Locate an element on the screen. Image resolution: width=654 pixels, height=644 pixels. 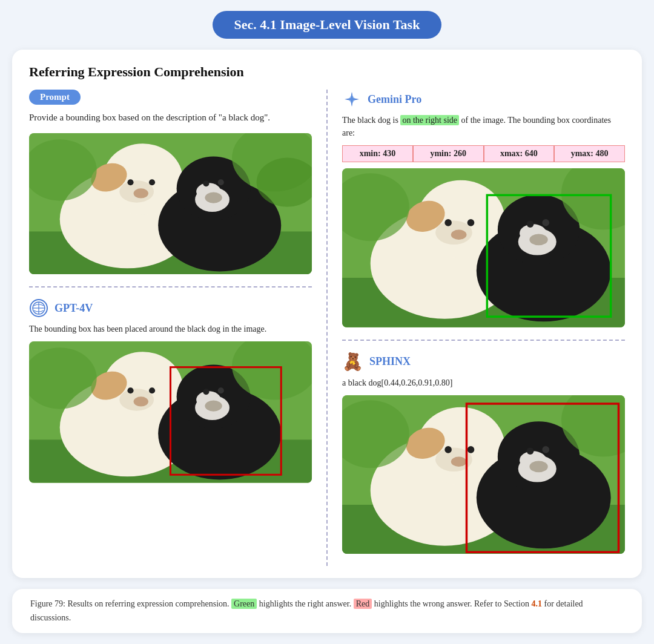
gemini-model-name: Gemini Pro is located at coordinates (395, 99).